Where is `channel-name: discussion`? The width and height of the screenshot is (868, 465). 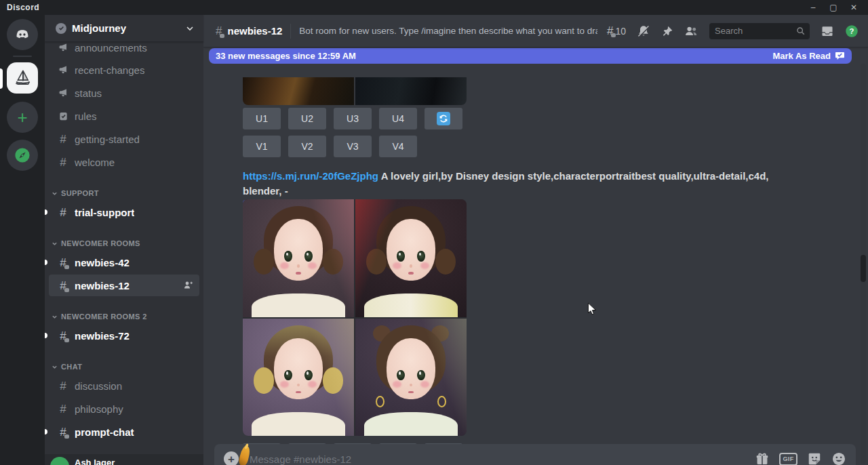 channel-name: discussion is located at coordinates (98, 386).